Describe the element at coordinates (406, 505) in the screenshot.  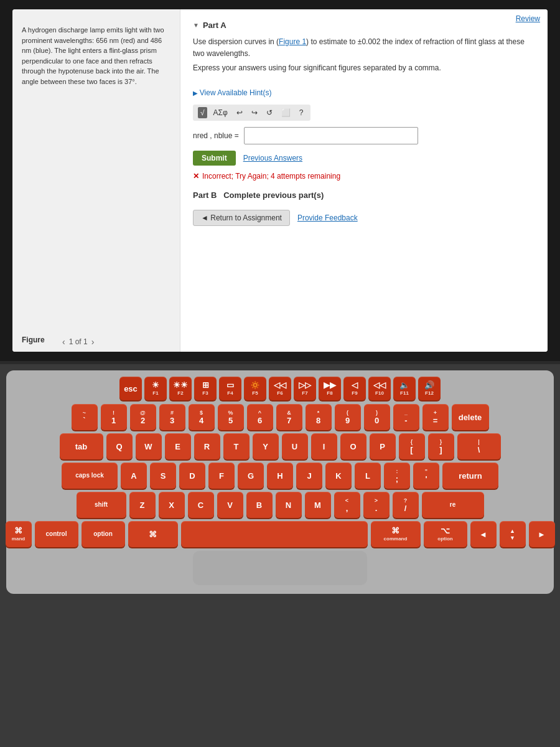
I see `key-slash: ?/` at that location.